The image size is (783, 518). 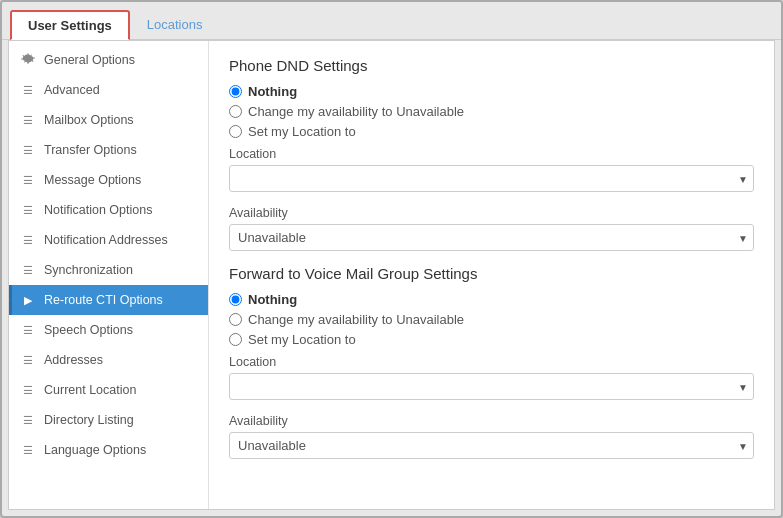 I want to click on sidebar-item-message-options-label: Message Options, so click(x=92, y=180).